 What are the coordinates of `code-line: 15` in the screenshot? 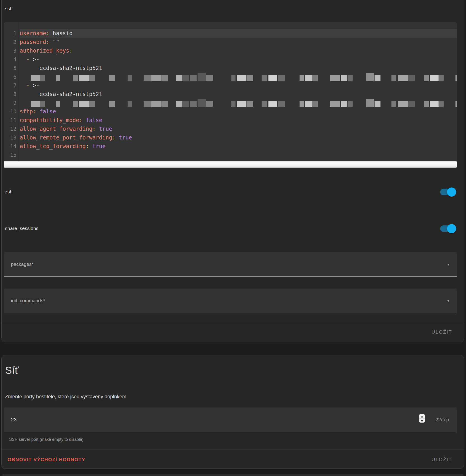 It's located at (230, 155).